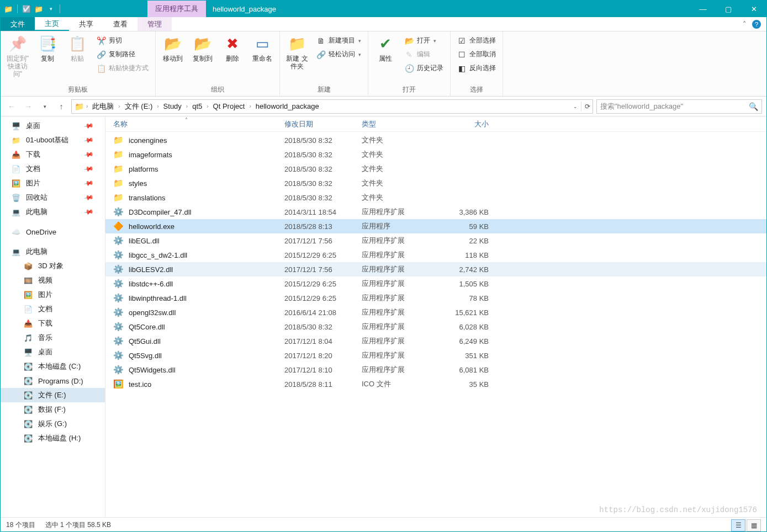  Describe the element at coordinates (53, 295) in the screenshot. I see `sidebar-item: 🖼️图片` at that location.